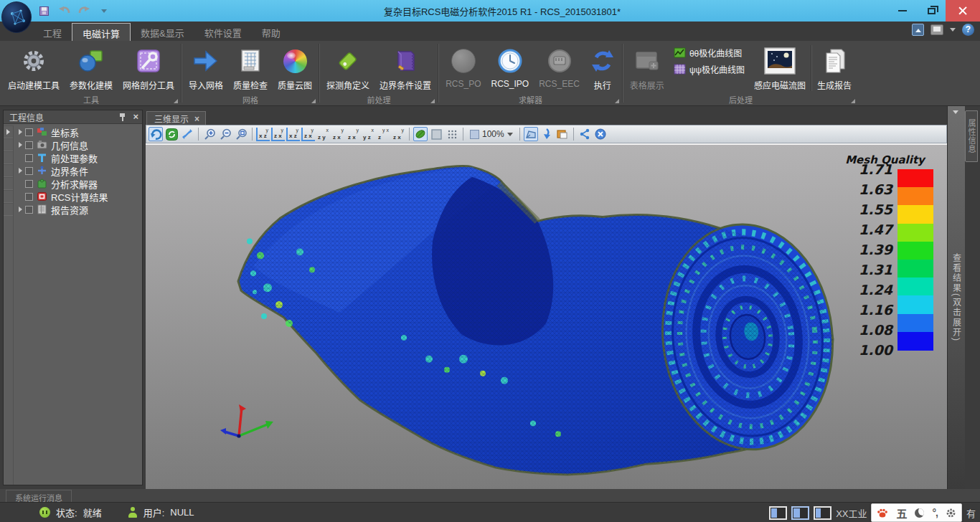  Describe the element at coordinates (339, 135) in the screenshot. I see `view-bottom-button: yz x` at that location.